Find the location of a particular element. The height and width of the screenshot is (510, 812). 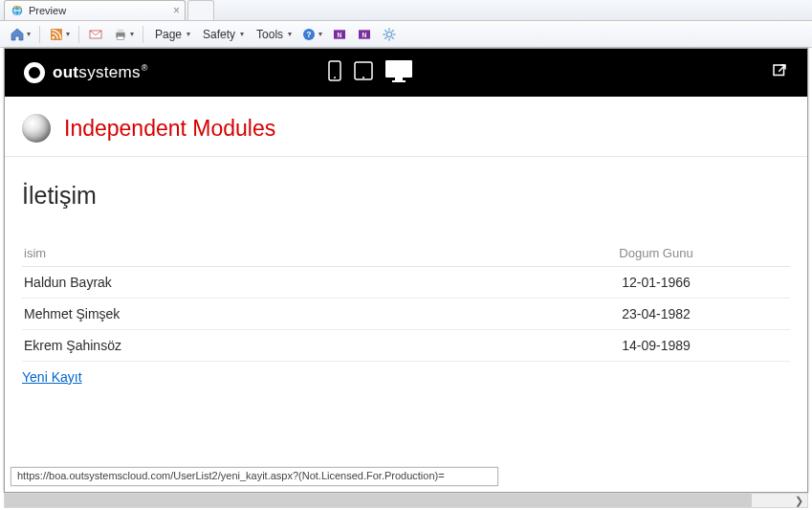

table-row: Mehmet Şimşek 23-04-1982 is located at coordinates (406, 314).